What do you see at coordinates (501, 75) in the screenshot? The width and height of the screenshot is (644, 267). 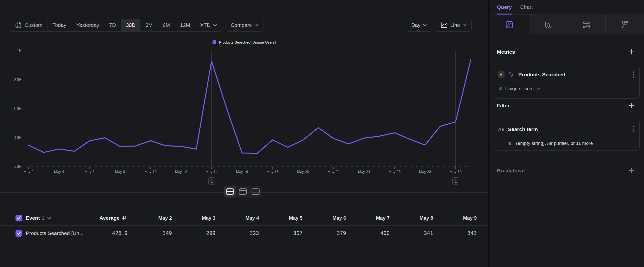 I see `metric-letter-badge: A` at bounding box center [501, 75].